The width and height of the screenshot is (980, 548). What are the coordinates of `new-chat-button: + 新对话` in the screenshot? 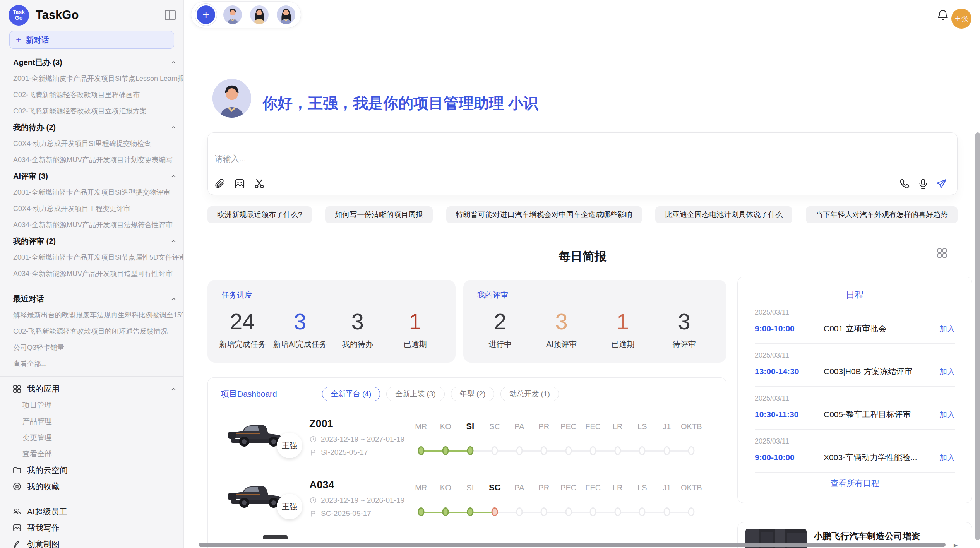 It's located at (92, 40).